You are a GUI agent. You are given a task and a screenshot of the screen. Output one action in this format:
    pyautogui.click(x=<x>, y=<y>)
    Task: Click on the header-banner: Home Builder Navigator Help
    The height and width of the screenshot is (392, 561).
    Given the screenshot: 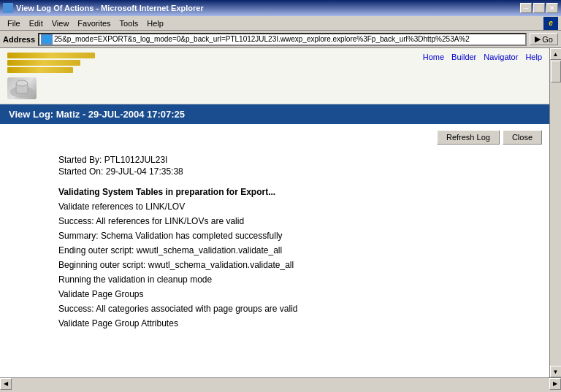 What is the action you would take?
    pyautogui.click(x=275, y=76)
    